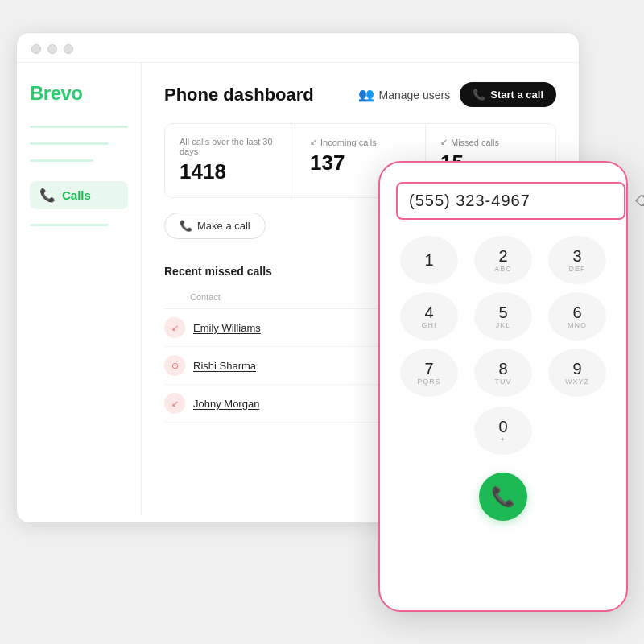  I want to click on dialer-key-2: 2 ABC, so click(503, 260).